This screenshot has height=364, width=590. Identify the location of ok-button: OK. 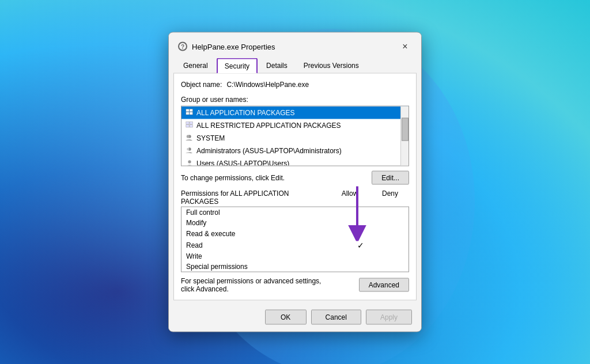
(286, 317).